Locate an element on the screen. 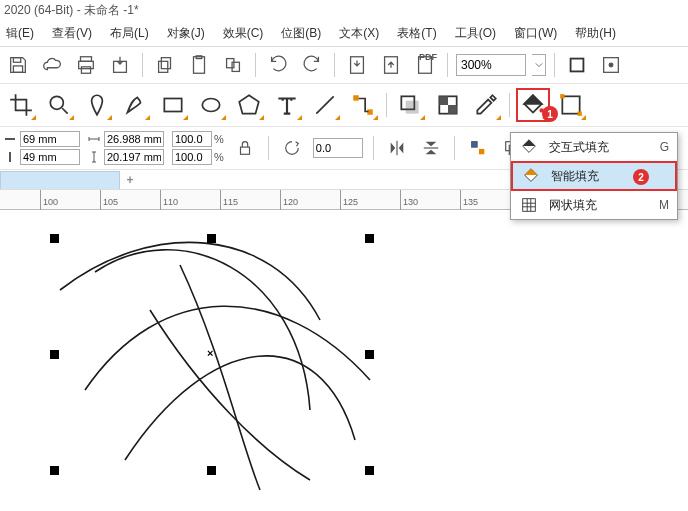  eyedropper-tool is located at coordinates (486, 105).